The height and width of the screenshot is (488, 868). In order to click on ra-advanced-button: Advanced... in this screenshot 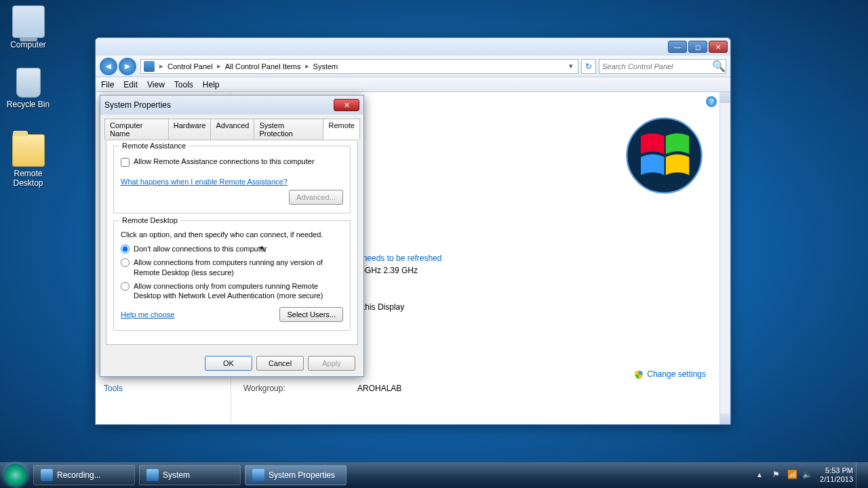, I will do `click(316, 197)`.